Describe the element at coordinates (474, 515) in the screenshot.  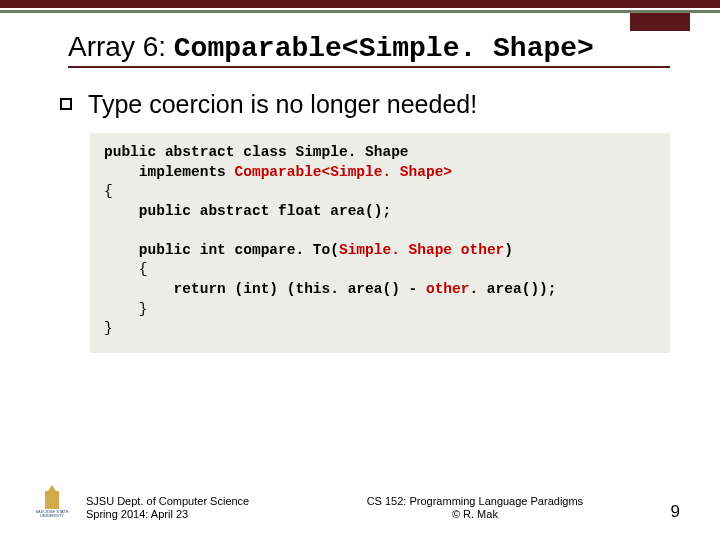
I see `footer-copyright: © R. Mak` at that location.